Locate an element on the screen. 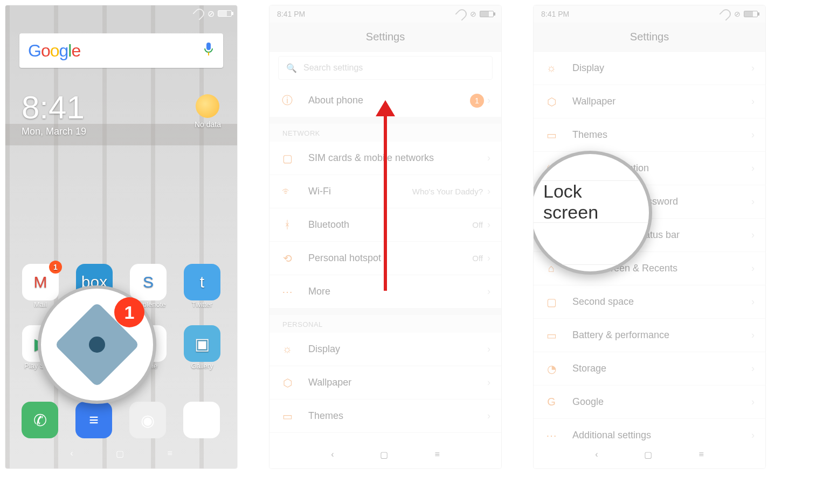 The image size is (816, 504). clock-time: 8:41 is located at coordinates (54, 108).